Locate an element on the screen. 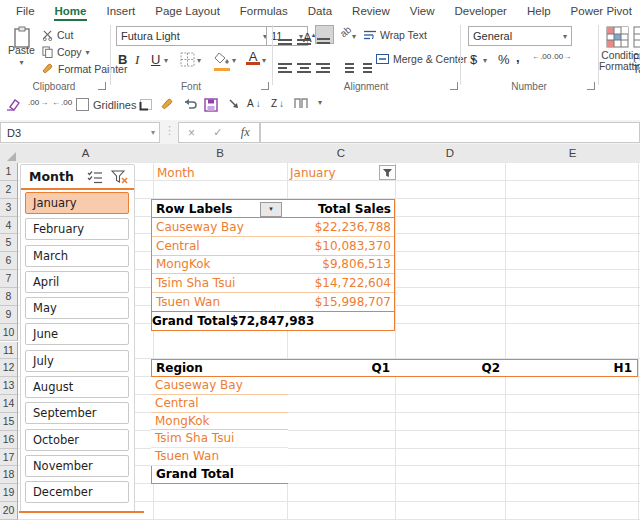 Image resolution: width=640 pixels, height=520 pixels. total-sales-header-cell: Total Sales is located at coordinates (356, 209).